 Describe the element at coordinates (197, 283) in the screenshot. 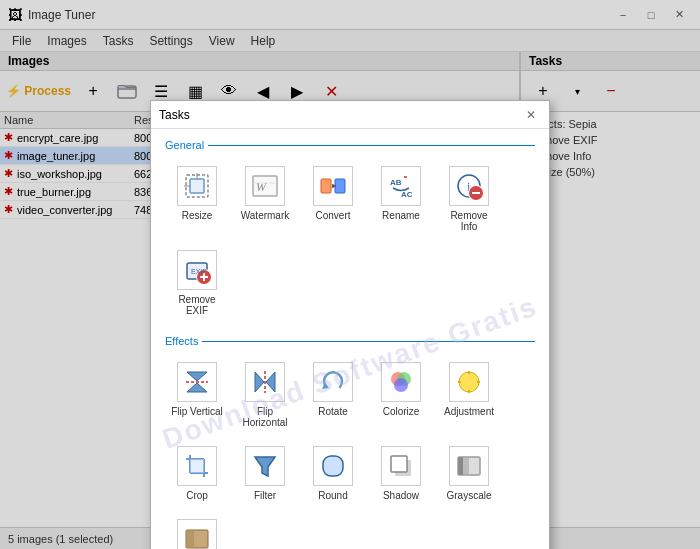

I see `remove-exif-item: EXIF Remove EXIF` at that location.